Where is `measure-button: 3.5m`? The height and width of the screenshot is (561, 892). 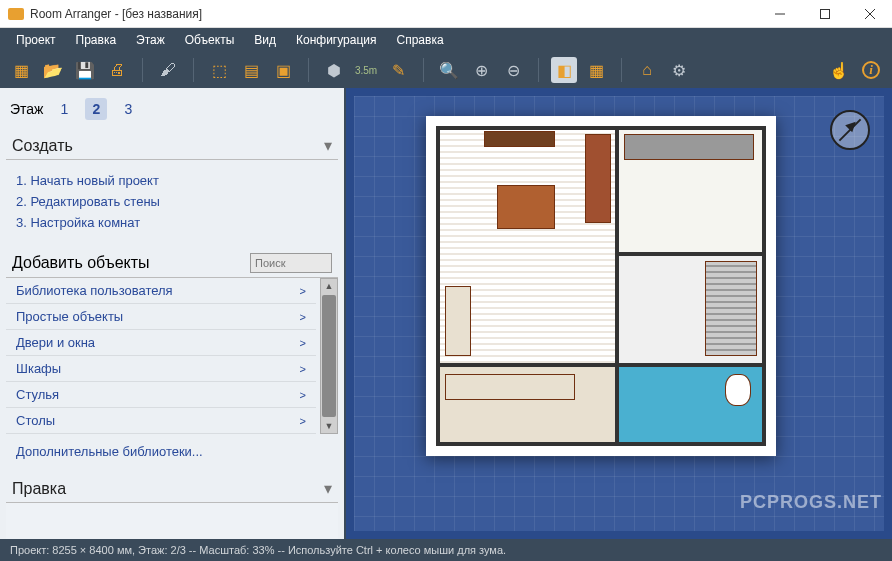
measure-button: 3.5m is located at coordinates (366, 70).